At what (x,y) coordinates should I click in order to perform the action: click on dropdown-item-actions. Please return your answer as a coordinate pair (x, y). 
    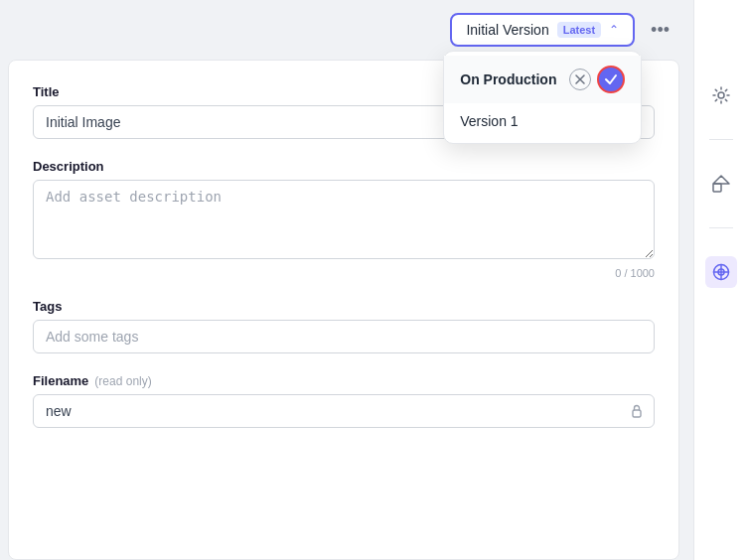
    Looking at the image, I should click on (597, 79).